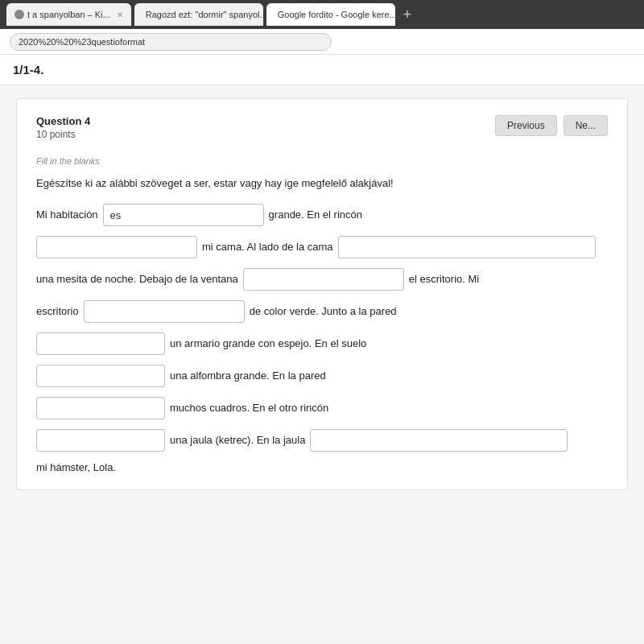 This screenshot has height=644, width=644. Describe the element at coordinates (199, 14) in the screenshot. I see `tab-2: Ragozd ezt: "dormir" spanyol... ✕` at that location.